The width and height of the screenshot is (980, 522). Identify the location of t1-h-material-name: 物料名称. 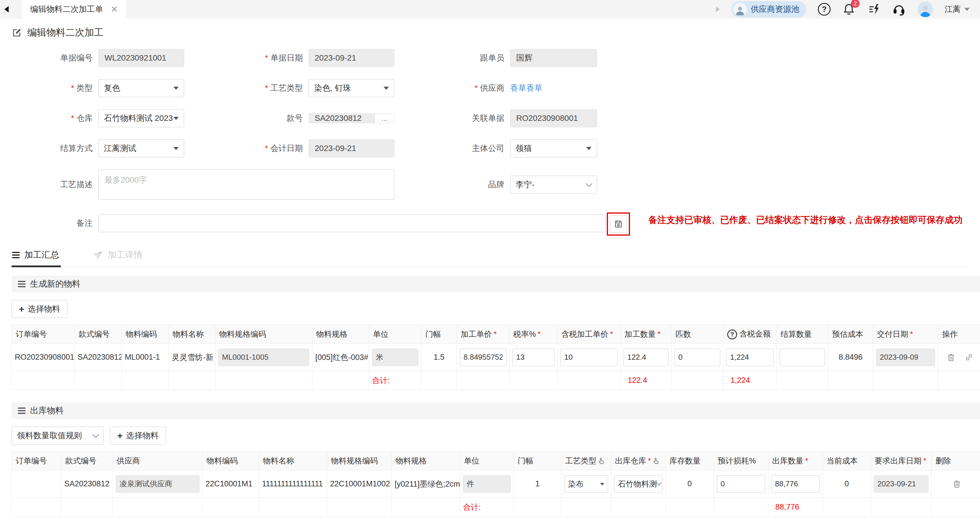
(192, 334).